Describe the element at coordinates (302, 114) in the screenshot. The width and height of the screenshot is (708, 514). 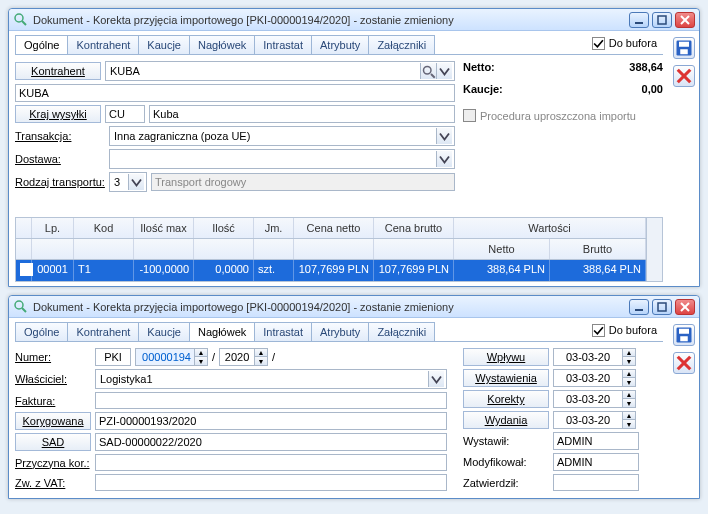
I see `kraj-name-input: Kuba` at that location.